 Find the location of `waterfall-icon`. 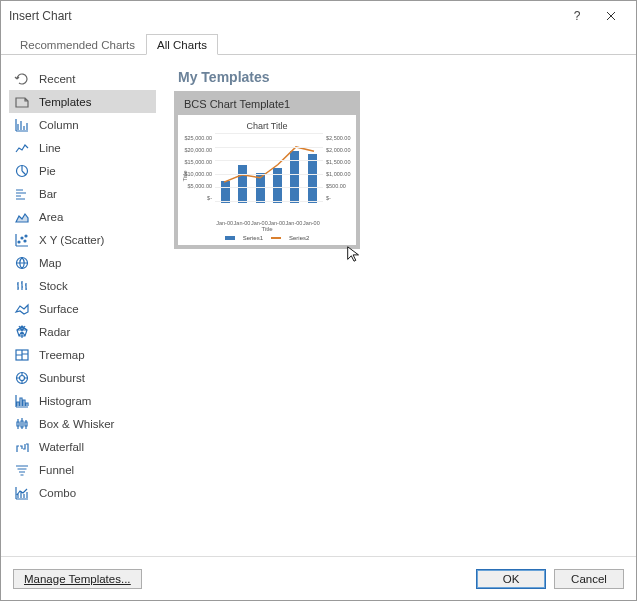

waterfall-icon is located at coordinates (22, 447).